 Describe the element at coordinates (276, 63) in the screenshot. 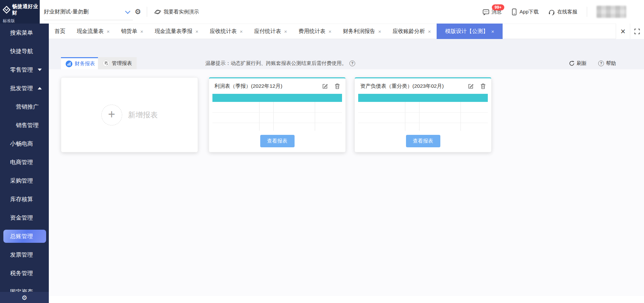

I see `notice-text: 温馨提示：动态扩展行列、跨账套报表公测结束后需付费使用。` at that location.